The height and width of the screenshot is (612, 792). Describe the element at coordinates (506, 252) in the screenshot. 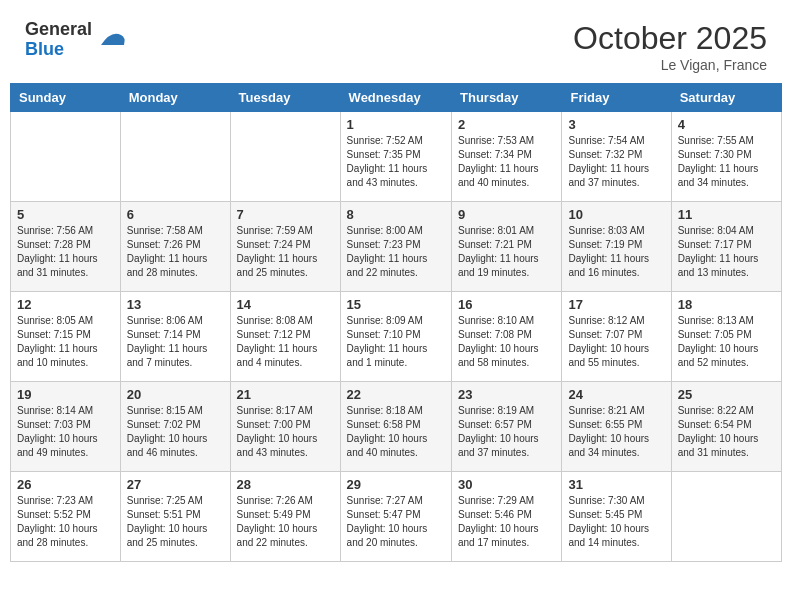

I see `day-info: Sunrise: 8:01 AM Sunset: 7:21 PM Dayligh…` at that location.